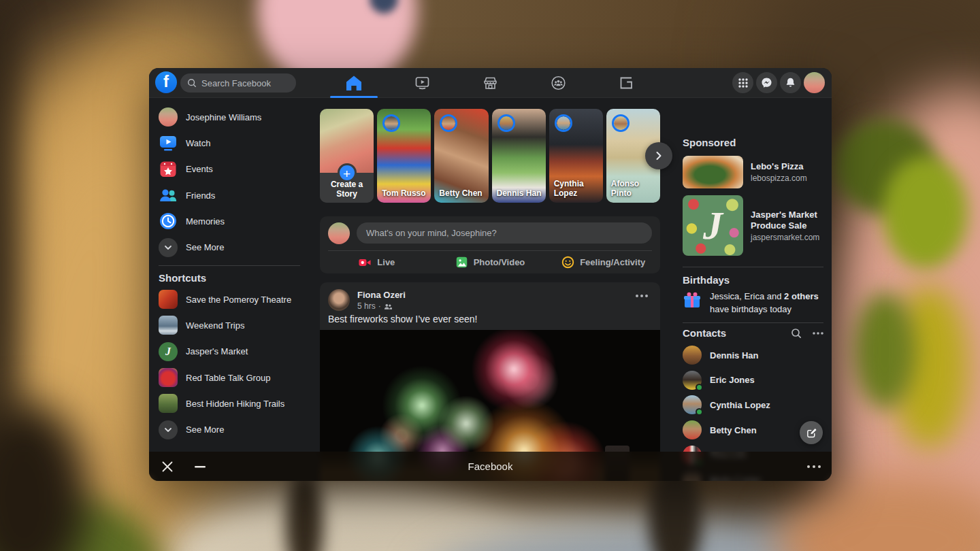 The width and height of the screenshot is (980, 551). I want to click on feeling-activity-button: Feeling/Activity, so click(603, 263).